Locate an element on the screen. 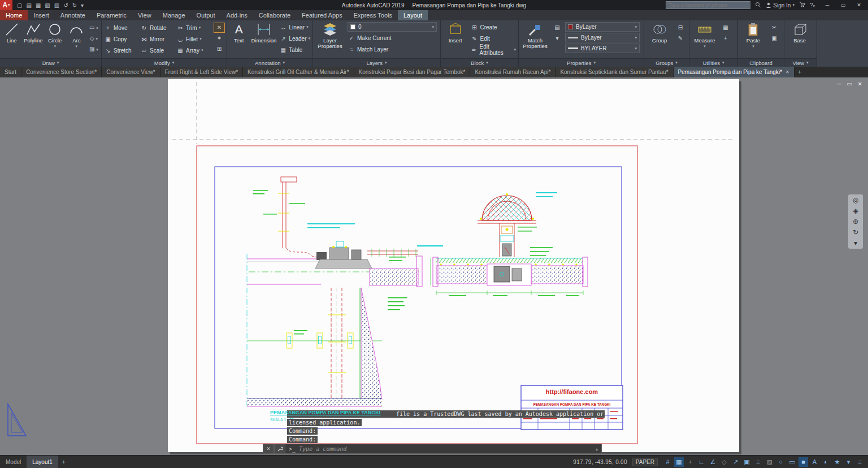  file-tab-start: Start is located at coordinates (11, 72).